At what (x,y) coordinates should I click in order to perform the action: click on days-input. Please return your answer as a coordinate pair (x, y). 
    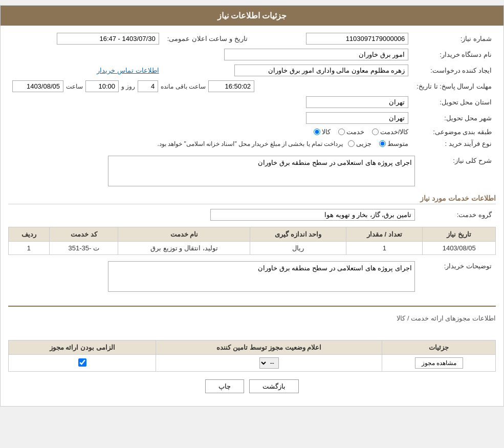
    Looking at the image, I should click on (148, 86).